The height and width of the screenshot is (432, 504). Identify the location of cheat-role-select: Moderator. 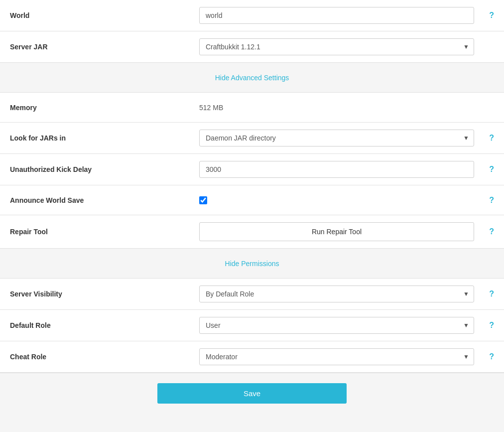
(337, 357).